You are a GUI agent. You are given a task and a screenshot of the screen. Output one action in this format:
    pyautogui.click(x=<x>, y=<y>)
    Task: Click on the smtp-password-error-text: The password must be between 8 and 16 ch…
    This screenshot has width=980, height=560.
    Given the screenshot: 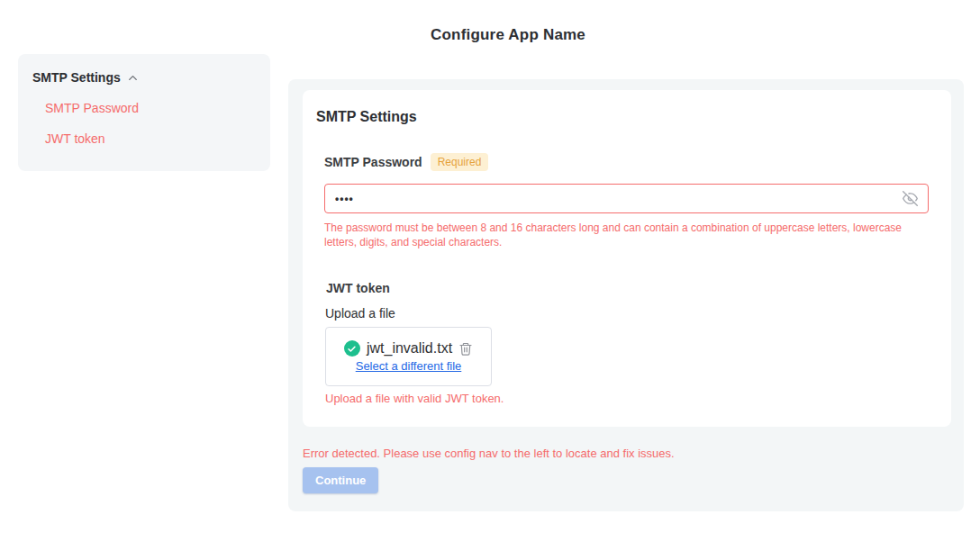 What is the action you would take?
    pyautogui.click(x=622, y=235)
    